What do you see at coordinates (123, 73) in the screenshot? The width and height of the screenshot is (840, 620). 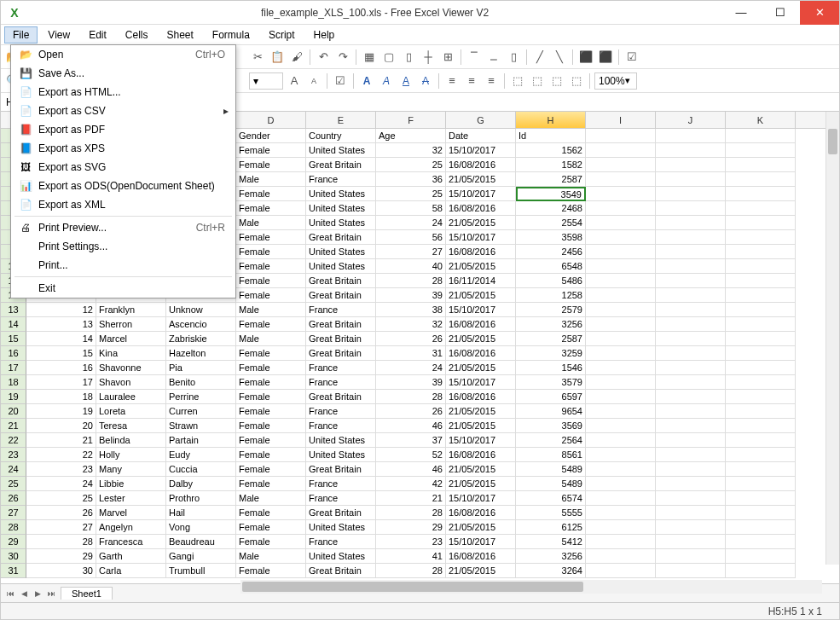 I see `file-menu-save-as-: 💾Save As...` at bounding box center [123, 73].